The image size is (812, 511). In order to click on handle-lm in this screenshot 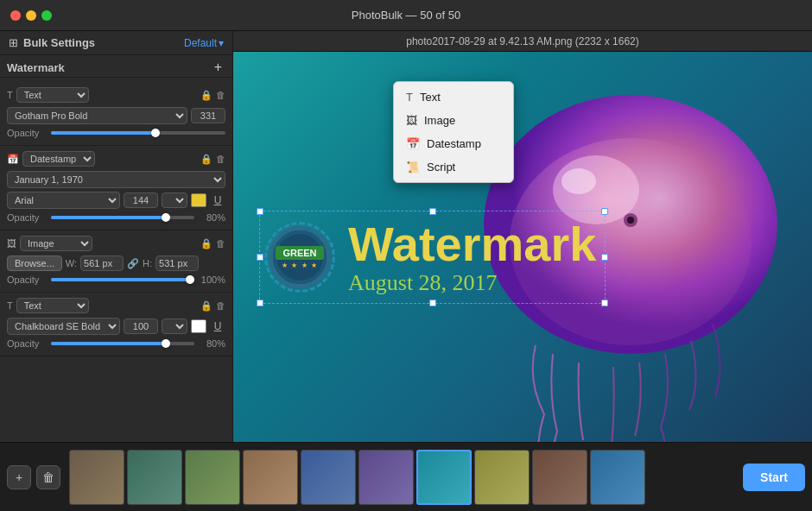, I will do `click(260, 257)`.